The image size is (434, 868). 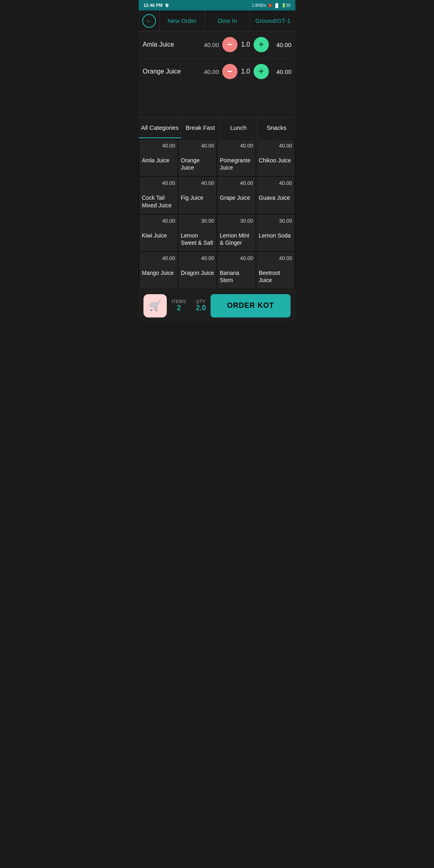 I want to click on menu-item-name: Banana Stem, so click(x=236, y=276).